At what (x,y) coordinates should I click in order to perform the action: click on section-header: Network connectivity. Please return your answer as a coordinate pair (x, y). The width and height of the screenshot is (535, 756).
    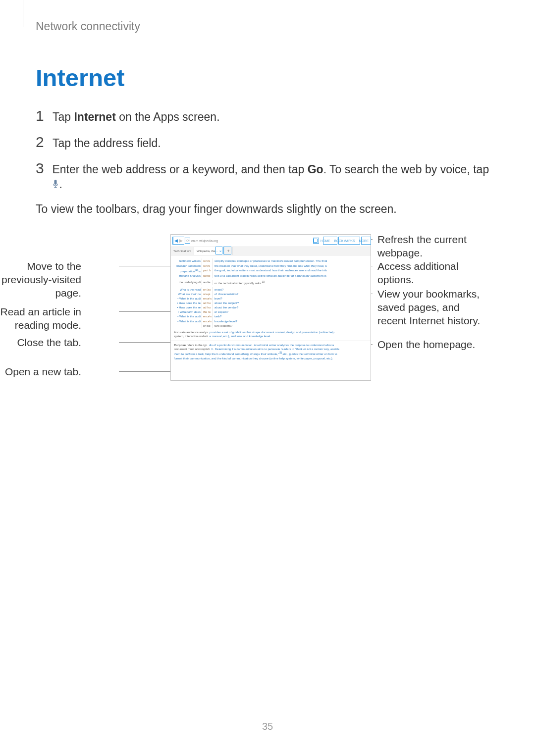
    Looking at the image, I should click on (265, 27).